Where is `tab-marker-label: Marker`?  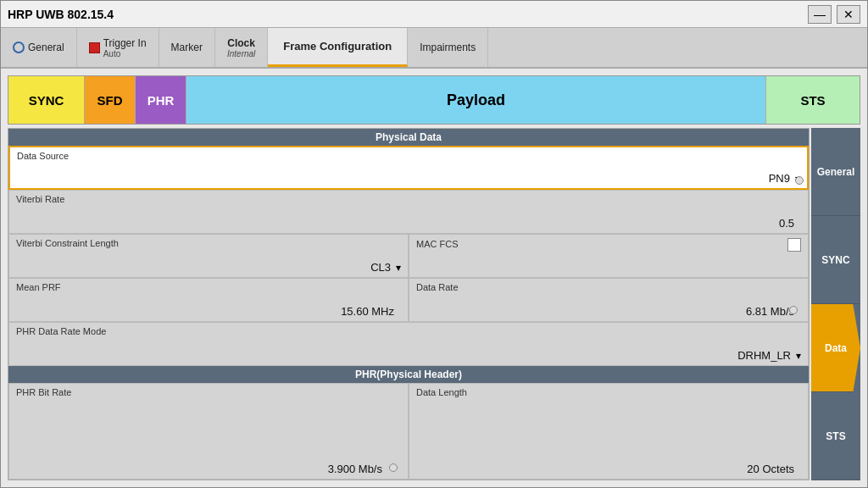 tab-marker-label: Marker is located at coordinates (186, 47).